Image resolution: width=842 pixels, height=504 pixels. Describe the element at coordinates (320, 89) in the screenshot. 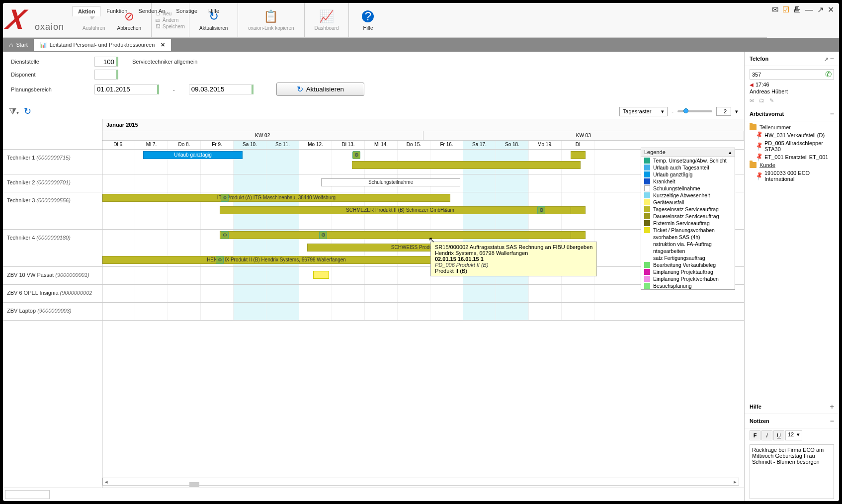

I see `refresh-range-button: ↻ Aktualisieren` at that location.